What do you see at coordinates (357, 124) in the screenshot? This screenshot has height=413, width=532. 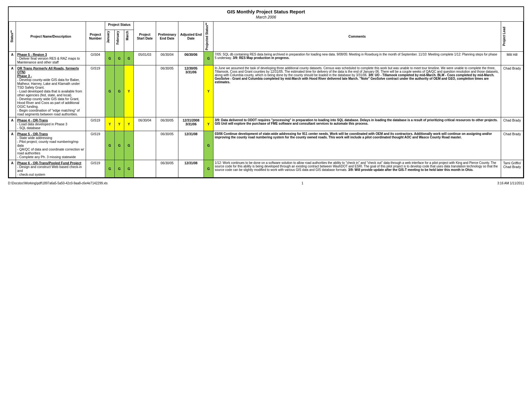 I see `row-comments: 3/9: Data delivered to ODOT requires "pr…` at bounding box center [357, 124].